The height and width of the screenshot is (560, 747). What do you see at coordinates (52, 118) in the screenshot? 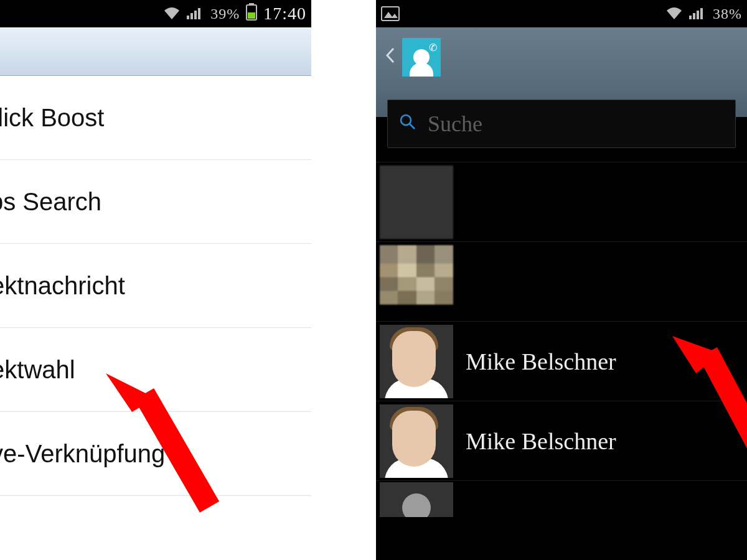
I see `list-item-label: 1-Klick Boost` at bounding box center [52, 118].